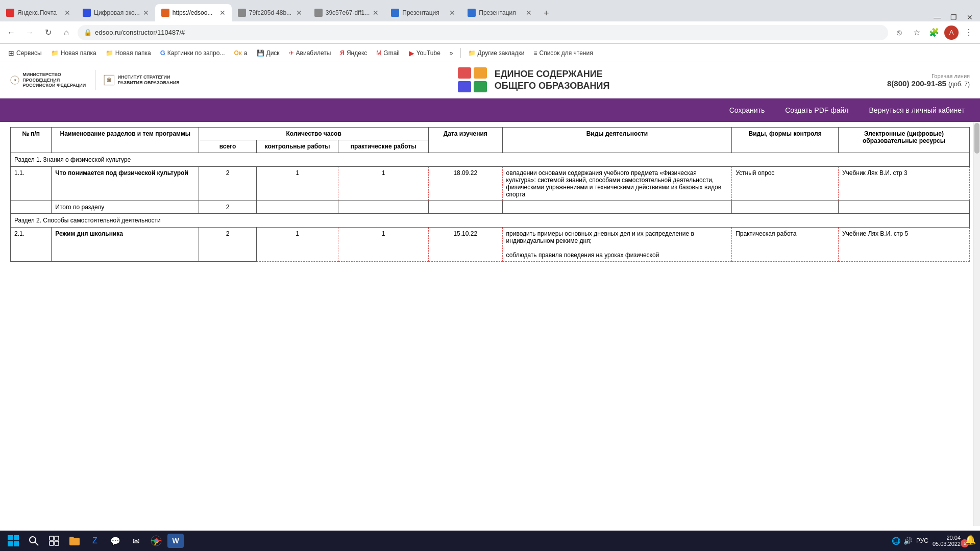 The image size is (980, 551). Describe the element at coordinates (423, 13) in the screenshot. I see `tab-presentation1: Презентация ✕` at that location.